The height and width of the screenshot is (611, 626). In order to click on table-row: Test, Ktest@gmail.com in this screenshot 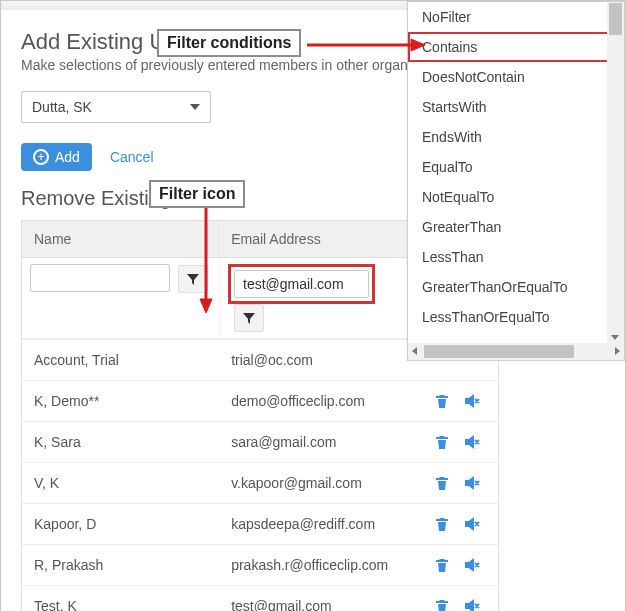, I will do `click(260, 598)`.